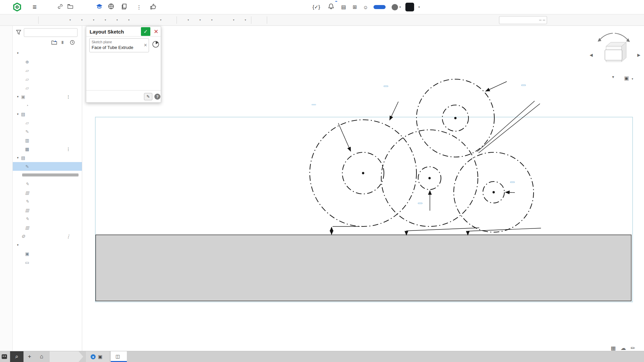 The height and width of the screenshot is (362, 644). I want to click on dimension-leaders, so click(436, 158).